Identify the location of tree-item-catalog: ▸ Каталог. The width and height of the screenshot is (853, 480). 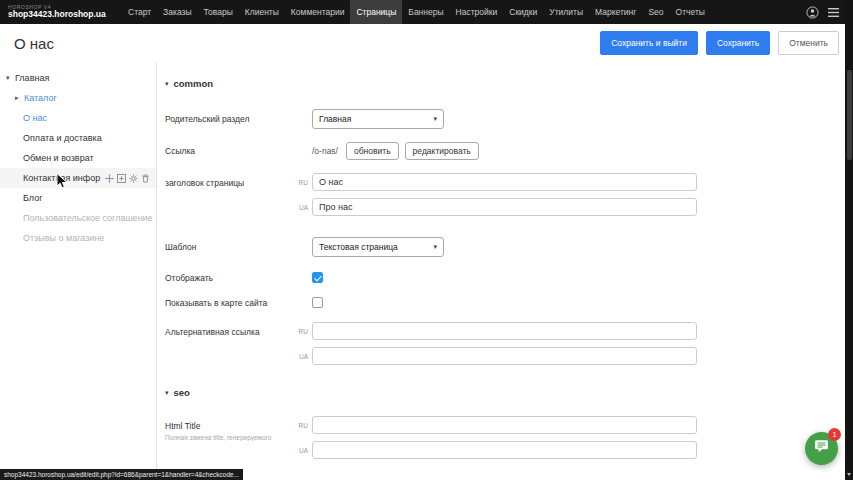
(78, 98).